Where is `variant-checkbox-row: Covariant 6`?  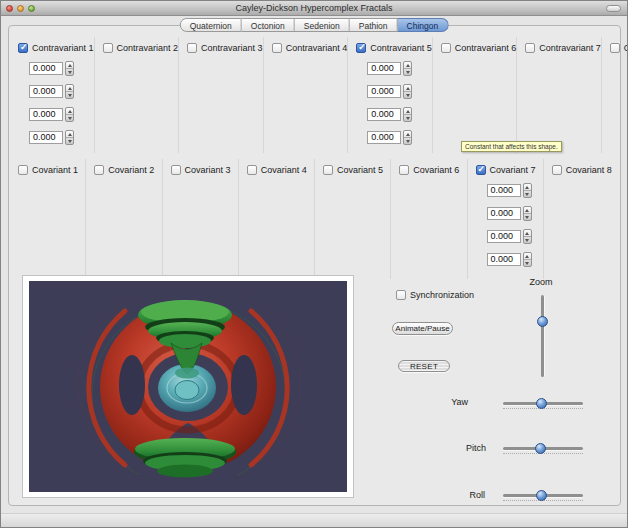
variant-checkbox-row: Covariant 6 is located at coordinates (432, 170).